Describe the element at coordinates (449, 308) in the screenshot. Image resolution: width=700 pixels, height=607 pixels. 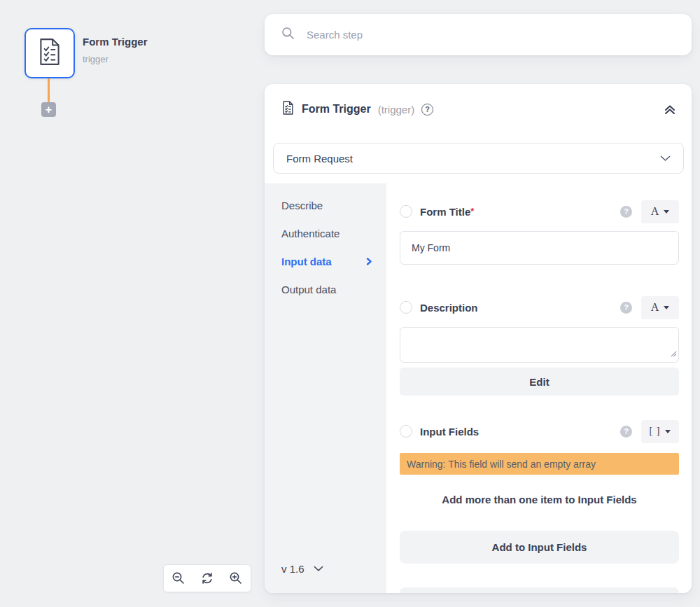
I see `field-label: Description` at that location.